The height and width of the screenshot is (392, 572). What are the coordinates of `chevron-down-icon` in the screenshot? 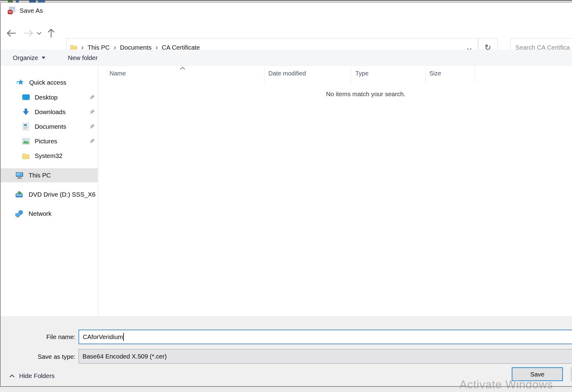 It's located at (39, 33).